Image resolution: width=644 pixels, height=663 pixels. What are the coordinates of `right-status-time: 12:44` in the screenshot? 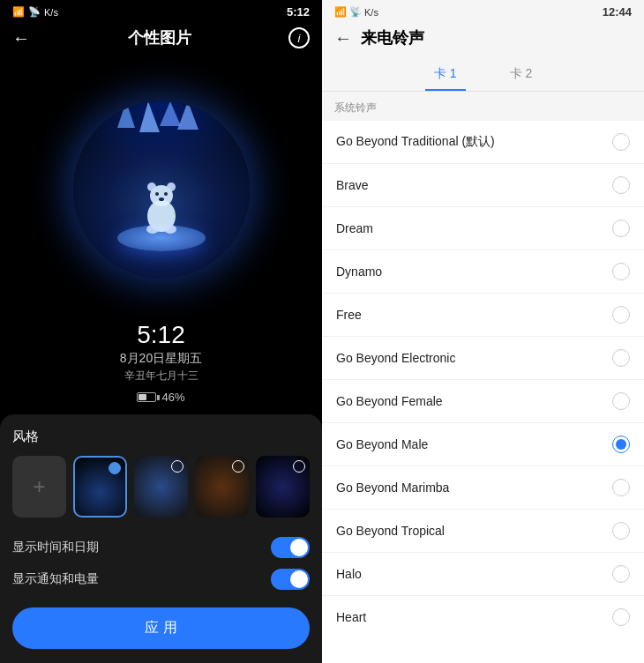 It's located at (618, 12).